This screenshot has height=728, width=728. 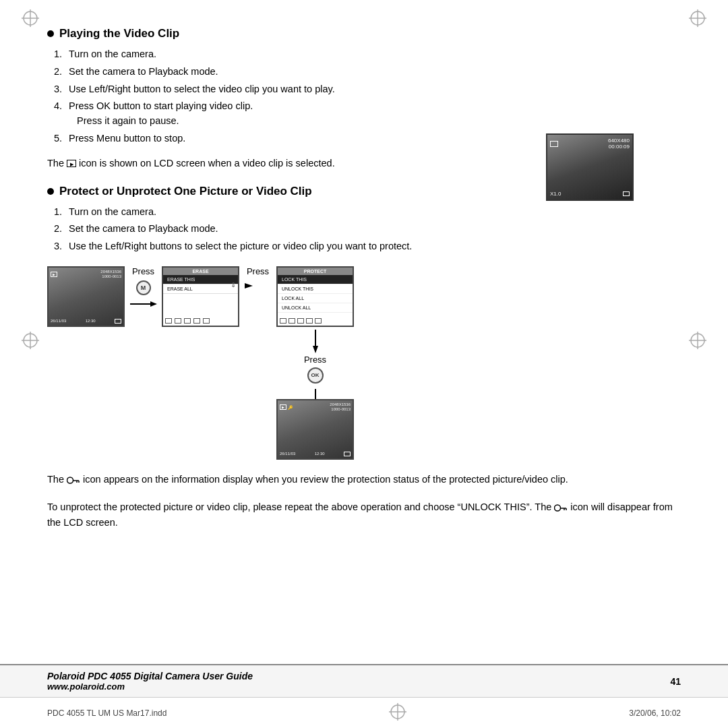 I want to click on bottom-bar: PDC 4055 TL UM US Mar17.indd 3/20/06, 10…, so click(x=364, y=712).